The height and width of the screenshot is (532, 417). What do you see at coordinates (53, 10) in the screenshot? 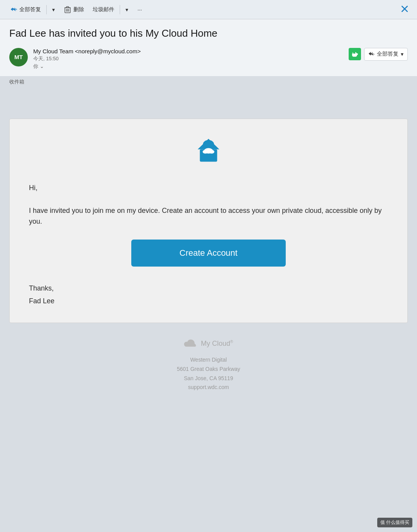
I see `reply-all-dropdown: ▾` at bounding box center [53, 10].